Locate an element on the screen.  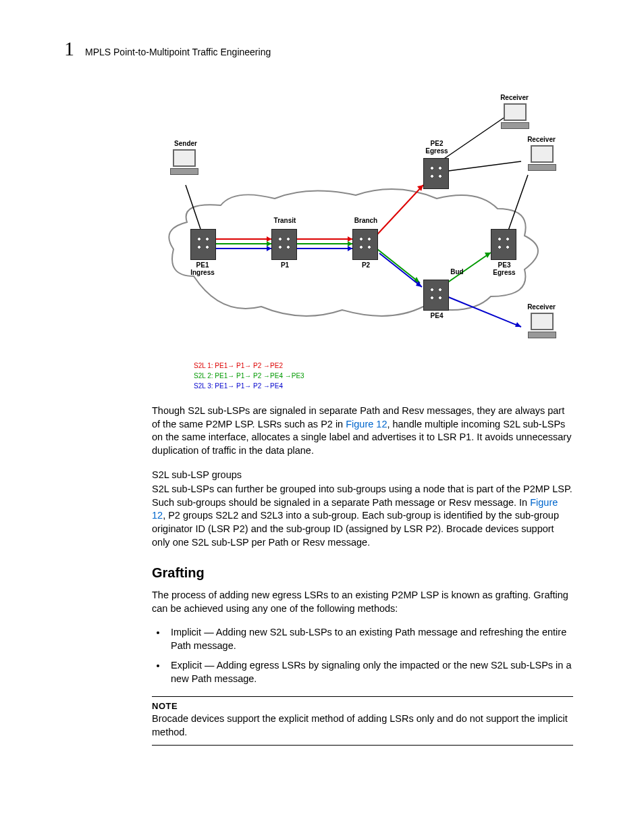
router-p2 is located at coordinates (365, 244).